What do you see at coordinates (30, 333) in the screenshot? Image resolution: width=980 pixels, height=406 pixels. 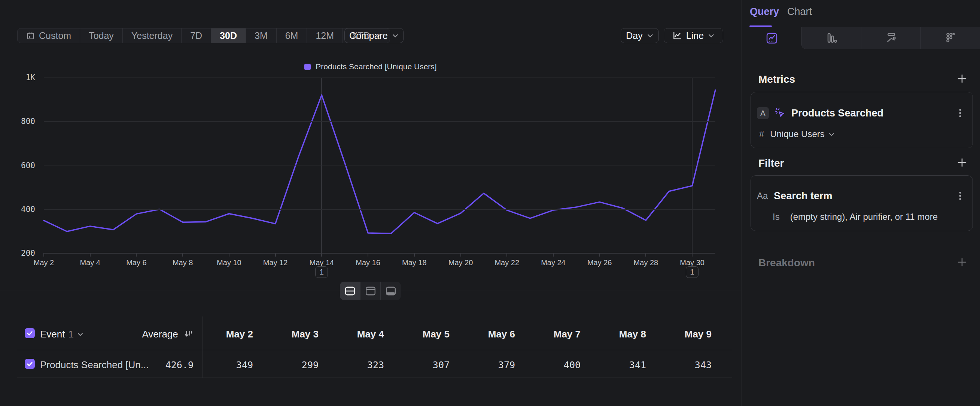 I see `select-all-checkbox` at bounding box center [30, 333].